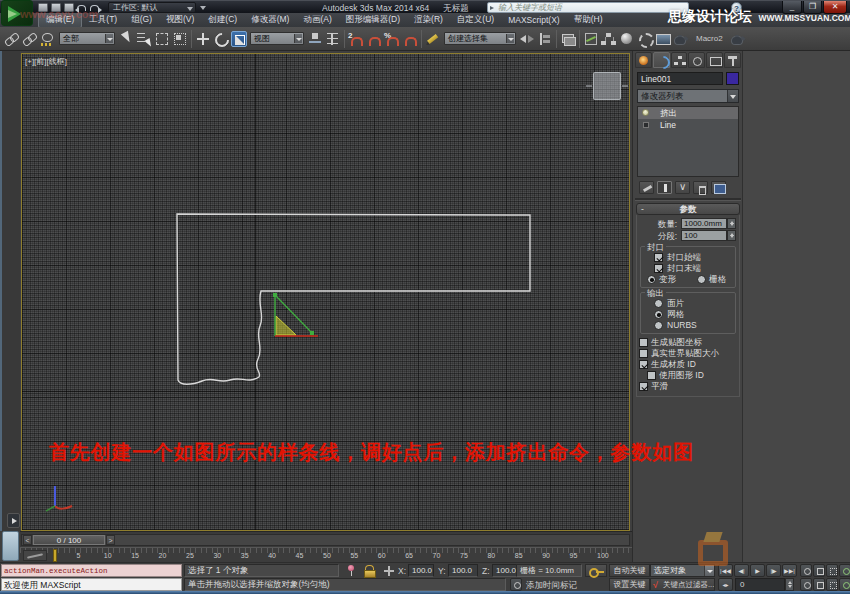 The height and width of the screenshot is (594, 850). Describe the element at coordinates (222, 20) in the screenshot. I see `menu-item-4: 创建(C)` at that location.